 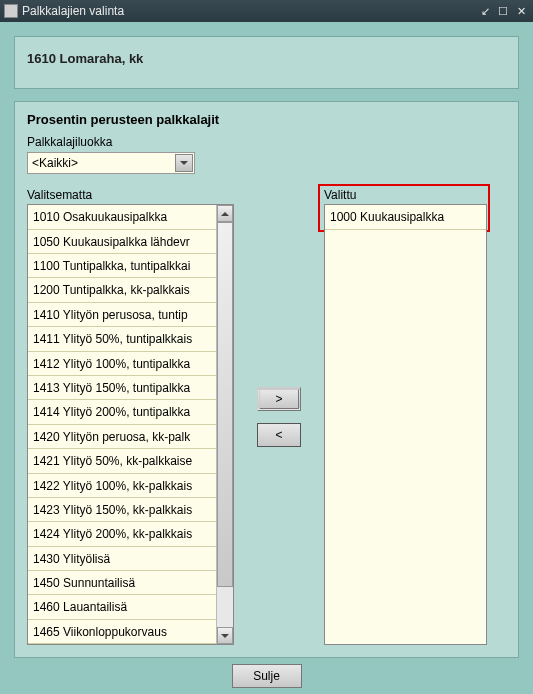 I want to click on list-item: 1000 Kuukausipalkka, so click(x=406, y=217).